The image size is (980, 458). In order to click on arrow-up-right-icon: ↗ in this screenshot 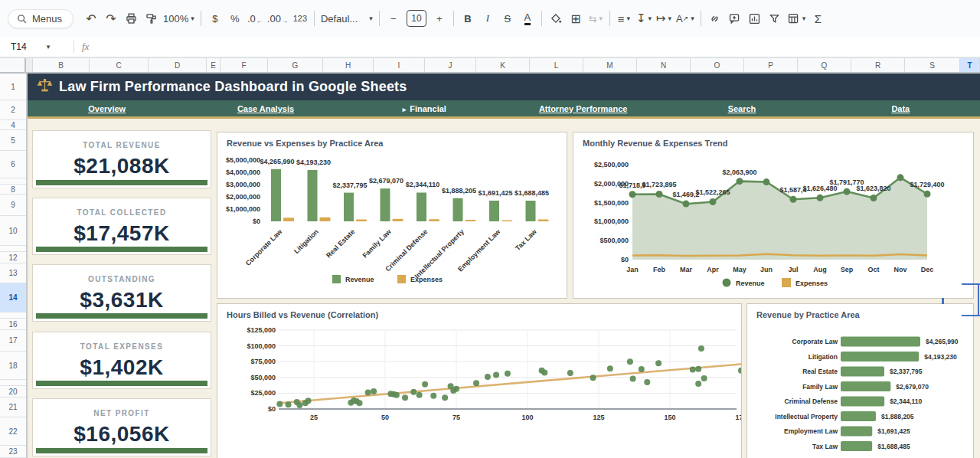, I will do `click(686, 18)`.